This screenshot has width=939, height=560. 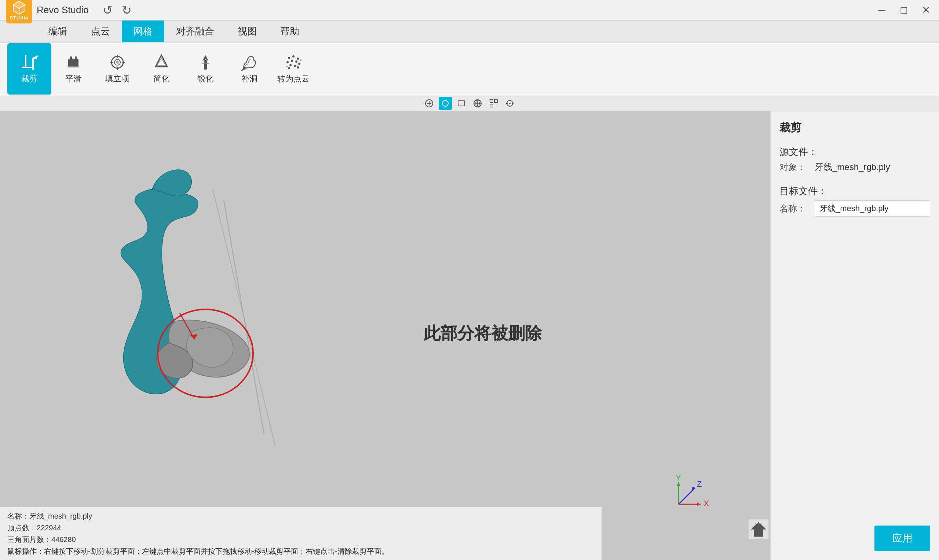 What do you see at coordinates (483, 334) in the screenshot?
I see `delete-annotation: 此部分将被删除` at bounding box center [483, 334].